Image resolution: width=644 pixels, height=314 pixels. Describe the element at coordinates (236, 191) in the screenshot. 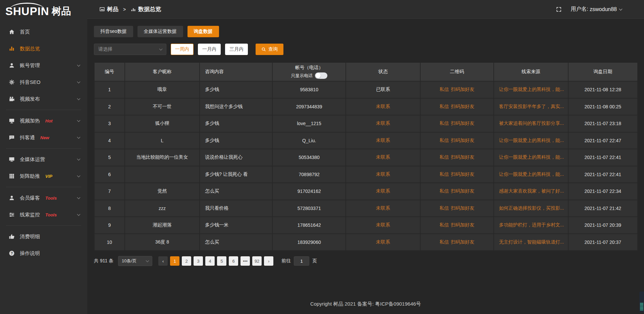

I see `consult-content: 怎么买` at that location.